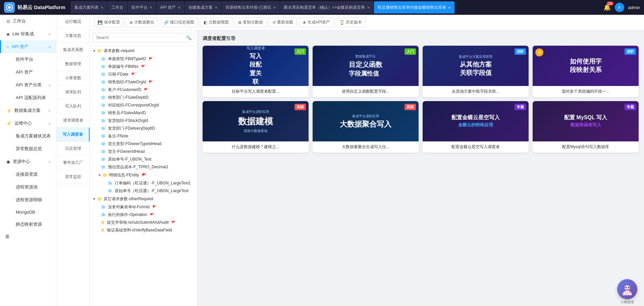  What do you see at coordinates (144, 191) in the screenshot?
I see `tree-node-fubgnlargetext: Sr 原始单号（旺店通）-F_UBGN_LargeText` at bounding box center [144, 191].